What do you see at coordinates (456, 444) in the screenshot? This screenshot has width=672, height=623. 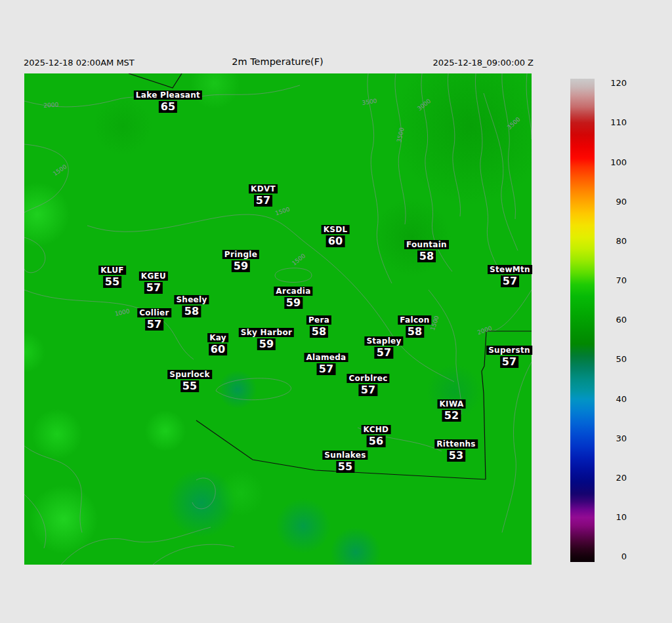 I see `station-name: Rittenhs` at bounding box center [456, 444].